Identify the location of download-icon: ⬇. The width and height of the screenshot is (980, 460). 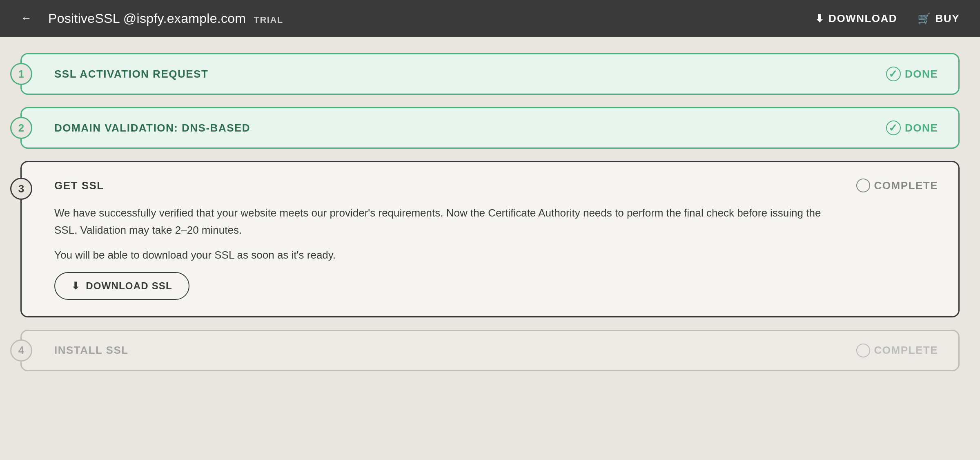
(820, 19).